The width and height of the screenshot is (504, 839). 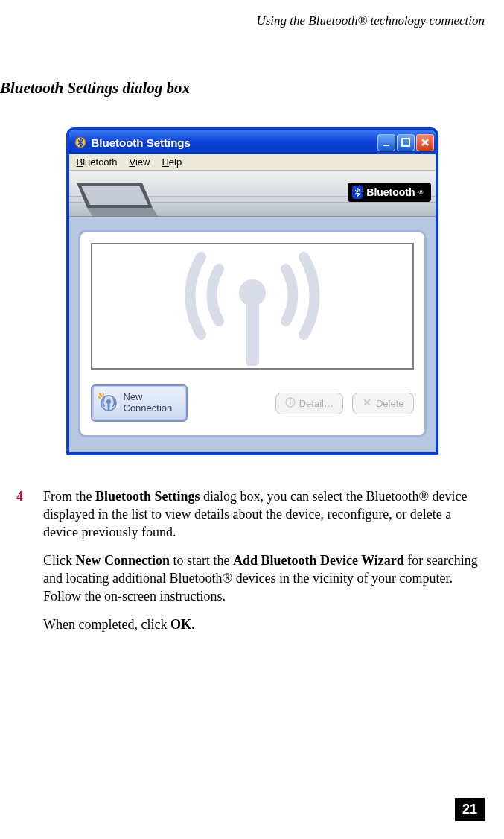 What do you see at coordinates (390, 192) in the screenshot?
I see `bluetooth-badge-text: Bluetooth` at bounding box center [390, 192].